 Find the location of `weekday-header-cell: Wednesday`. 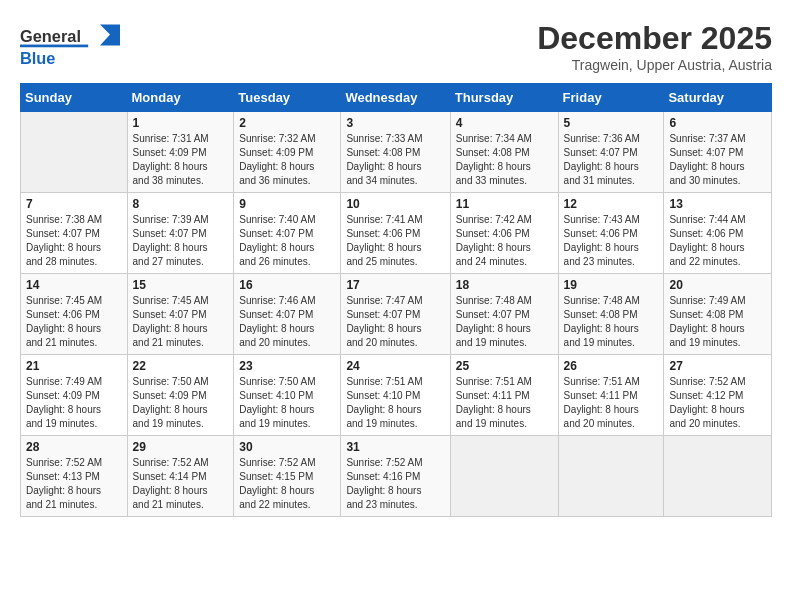

weekday-header-cell: Wednesday is located at coordinates (396, 98).